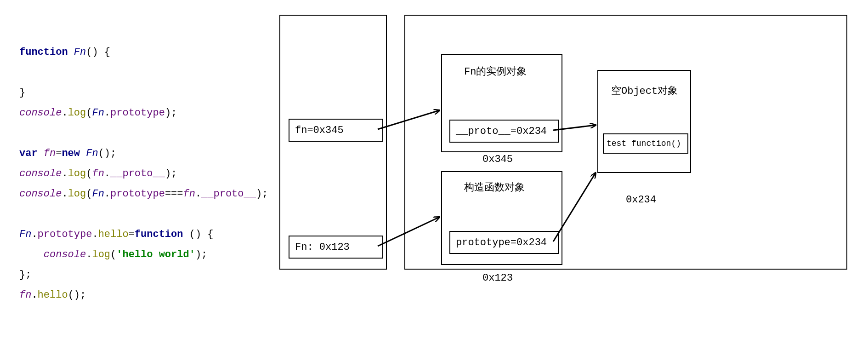 This screenshot has height=357, width=868. What do you see at coordinates (641, 200) in the screenshot?
I see `empty-object-addr: 0x234` at bounding box center [641, 200].